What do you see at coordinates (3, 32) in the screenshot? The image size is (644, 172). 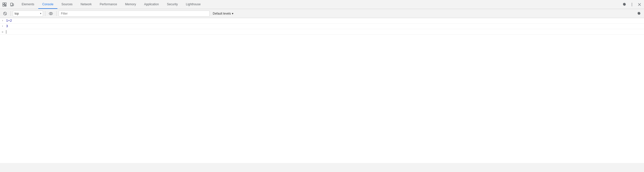 I see `prompt-arrow: >` at bounding box center [3, 32].